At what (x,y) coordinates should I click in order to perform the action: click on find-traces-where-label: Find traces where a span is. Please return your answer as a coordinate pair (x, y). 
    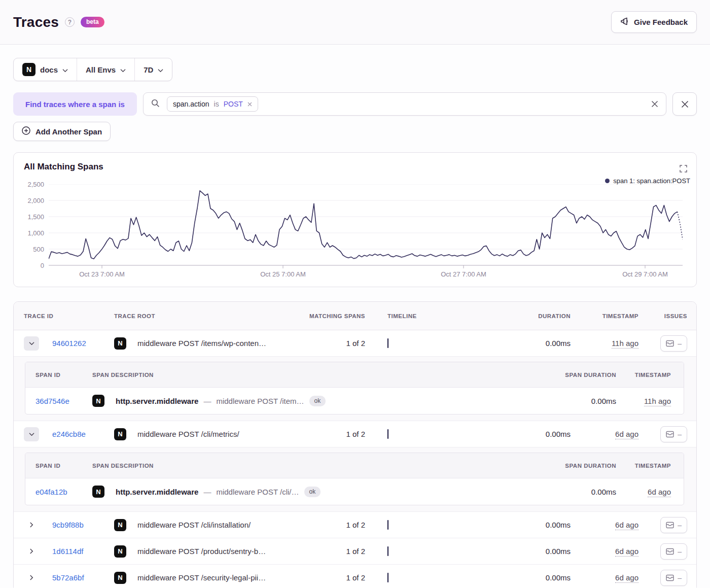
    Looking at the image, I should click on (75, 104).